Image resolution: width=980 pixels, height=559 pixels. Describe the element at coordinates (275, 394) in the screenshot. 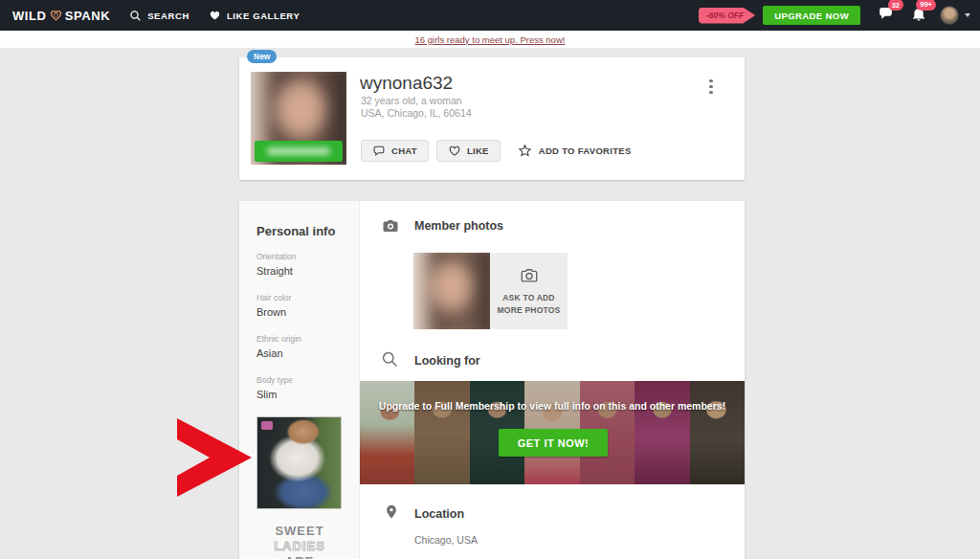

I see `field-value: Slim` at that location.